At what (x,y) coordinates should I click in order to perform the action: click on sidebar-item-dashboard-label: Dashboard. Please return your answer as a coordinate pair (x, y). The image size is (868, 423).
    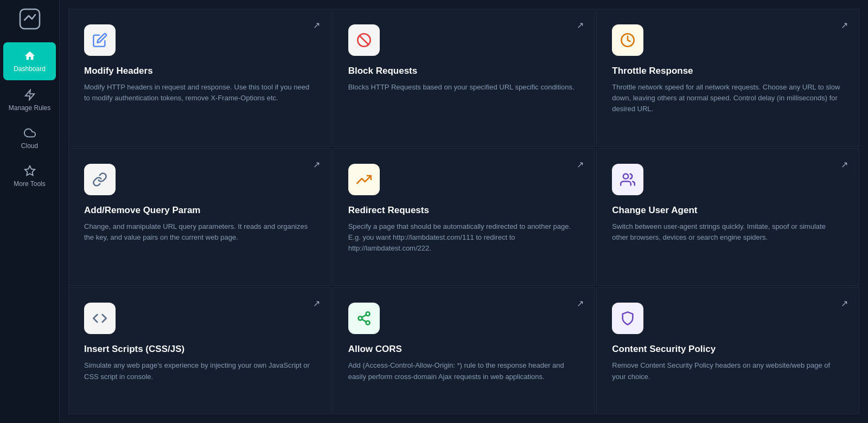
    Looking at the image, I should click on (29, 69).